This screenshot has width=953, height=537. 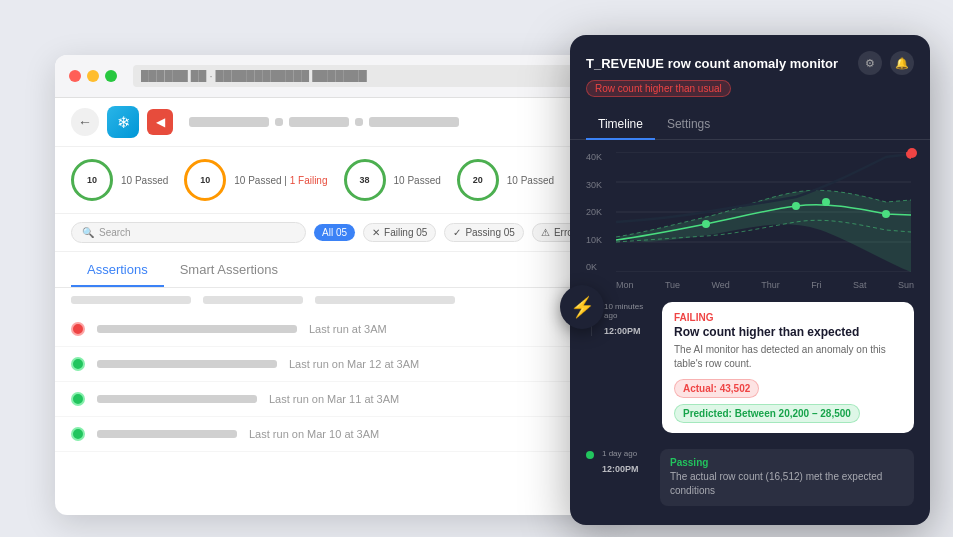 I want to click on table-row: Last run on Mar 12 at 3AM, so click(x=335, y=364).